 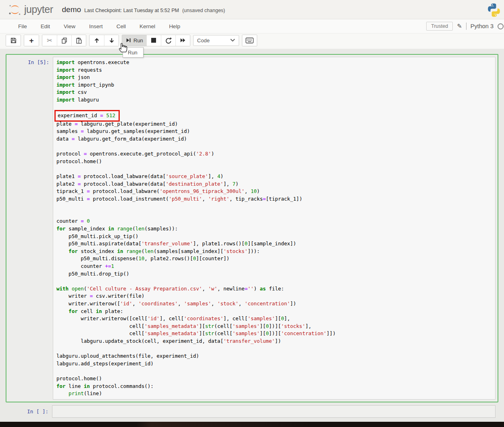 What do you see at coordinates (87, 116) in the screenshot?
I see `highlight-annotation-box: experiment_id = 512` at bounding box center [87, 116].